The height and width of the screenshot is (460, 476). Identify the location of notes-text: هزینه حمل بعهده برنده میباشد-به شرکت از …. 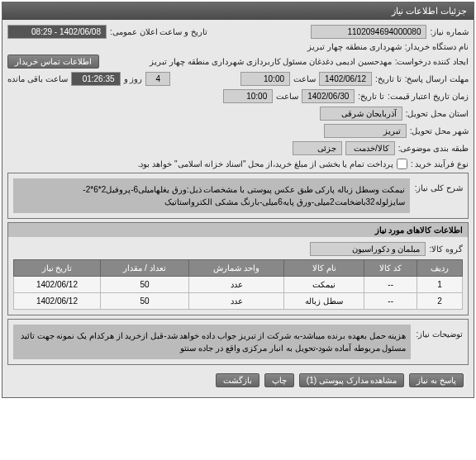
(212, 342).